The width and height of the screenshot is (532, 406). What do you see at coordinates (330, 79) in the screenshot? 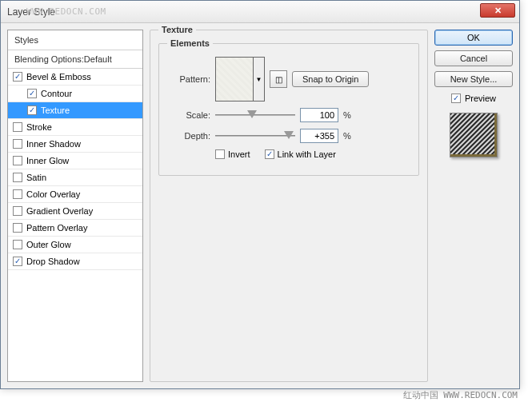
I see `snap-to-origin-button: Snap to Origin` at bounding box center [330, 79].